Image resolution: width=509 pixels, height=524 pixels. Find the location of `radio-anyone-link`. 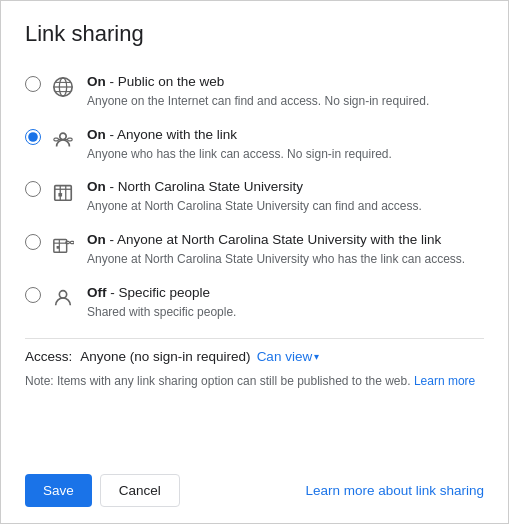

radio-anyone-link is located at coordinates (33, 137).